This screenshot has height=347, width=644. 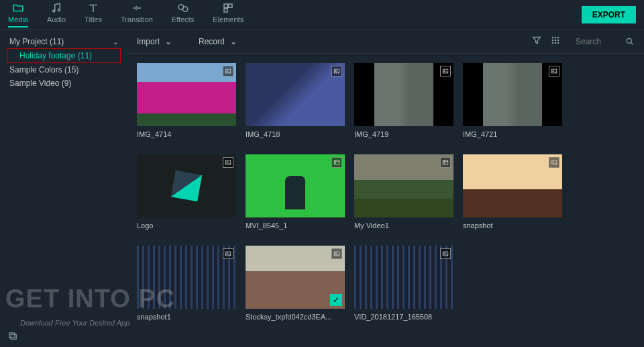 I want to click on tab-audio: Audio, so click(x=56, y=15).